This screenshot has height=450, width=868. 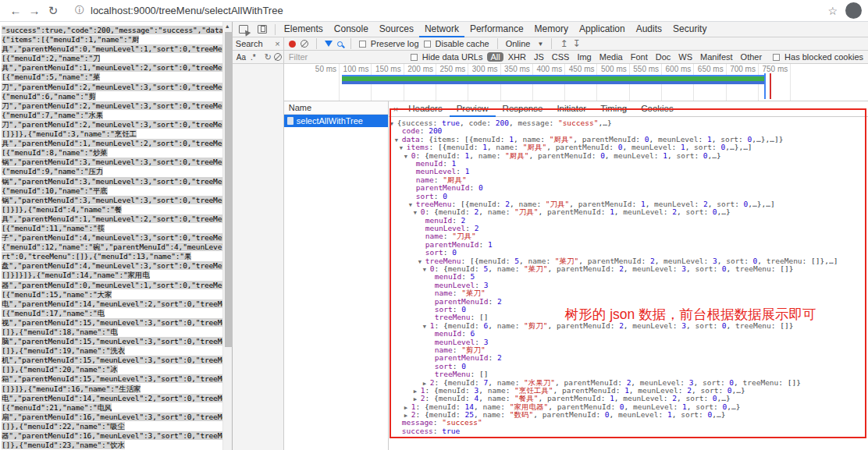 I want to click on filter-chip-css: CSS, so click(x=560, y=57).